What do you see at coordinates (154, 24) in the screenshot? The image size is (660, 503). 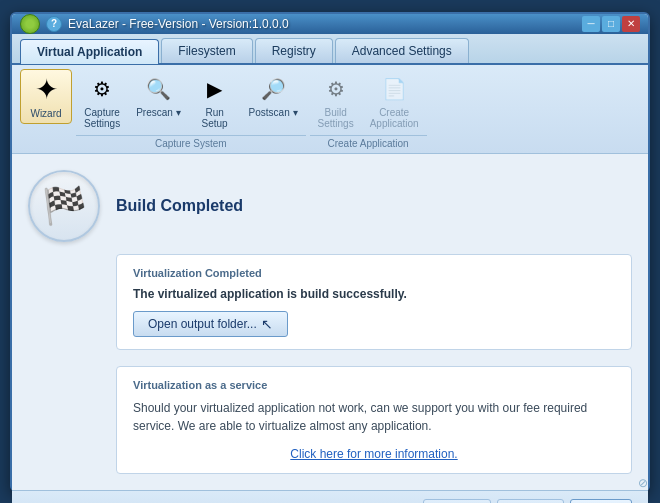 I see `title-bar-left: ? EvaLazer - Free-Version - Version:1.0.…` at bounding box center [154, 24].